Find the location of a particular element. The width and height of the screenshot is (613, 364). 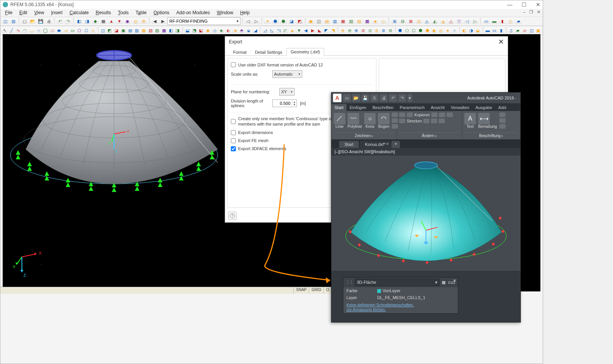

t2-g7-icon: ◀ is located at coordinates (306, 30).